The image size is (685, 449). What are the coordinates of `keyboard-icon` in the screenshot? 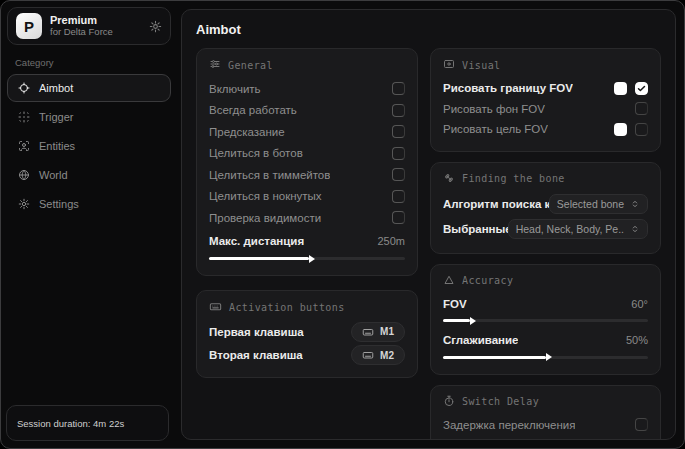 It's located at (216, 308).